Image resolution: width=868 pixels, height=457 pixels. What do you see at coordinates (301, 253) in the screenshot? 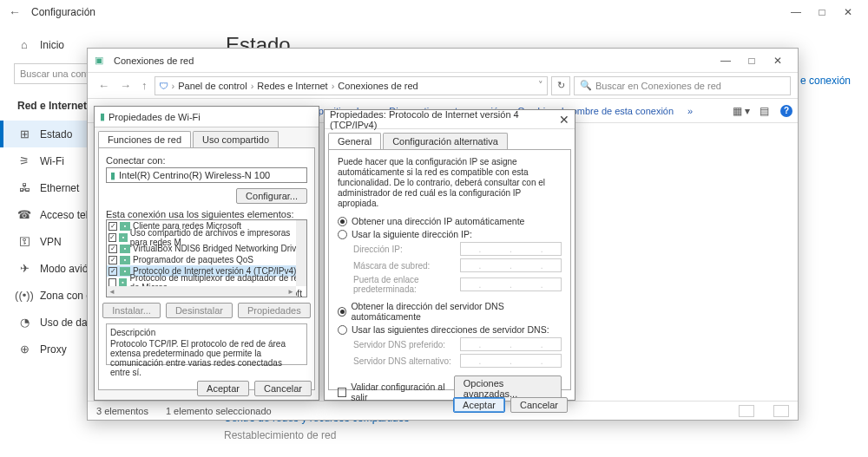
I see `scrollbar` at bounding box center [301, 253].